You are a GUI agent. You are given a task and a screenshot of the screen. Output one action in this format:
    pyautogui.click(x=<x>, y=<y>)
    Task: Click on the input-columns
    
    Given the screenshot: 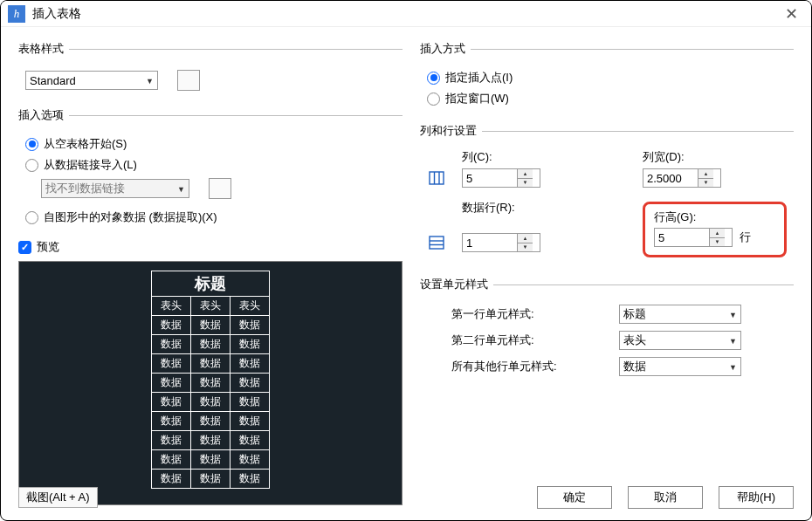 What is the action you would take?
    pyautogui.click(x=490, y=178)
    